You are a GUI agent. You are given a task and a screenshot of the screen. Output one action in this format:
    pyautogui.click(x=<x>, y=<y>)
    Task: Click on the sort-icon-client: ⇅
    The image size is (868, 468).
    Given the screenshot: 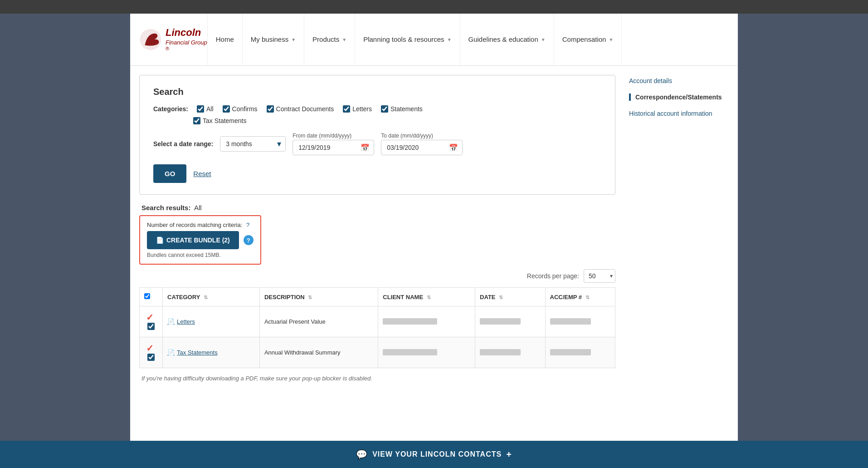 What is the action you would take?
    pyautogui.click(x=429, y=297)
    